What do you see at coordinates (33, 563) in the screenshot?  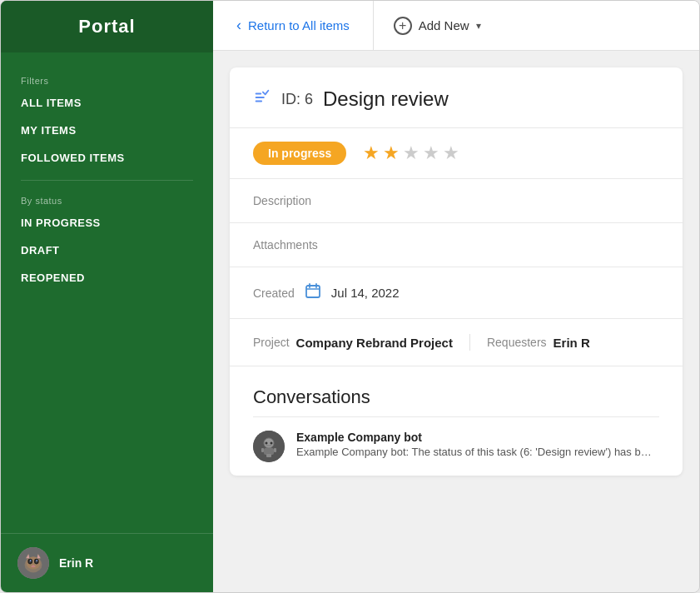 I see `avatar` at bounding box center [33, 563].